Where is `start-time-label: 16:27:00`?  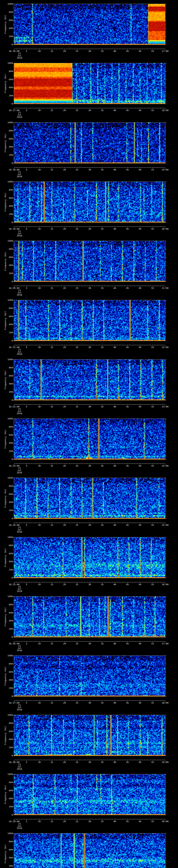 start-time-label: 16:27:00 is located at coordinates (14, 703).